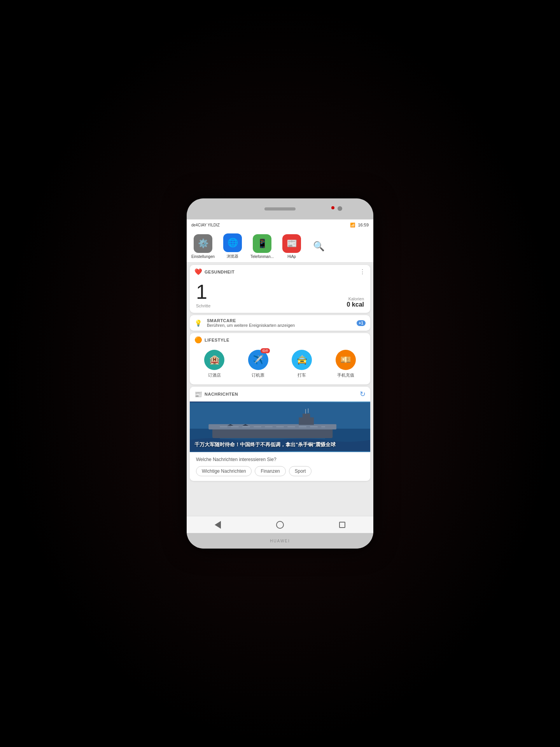 This screenshot has width=560, height=747. I want to click on wifi-icon: 📶, so click(353, 225).